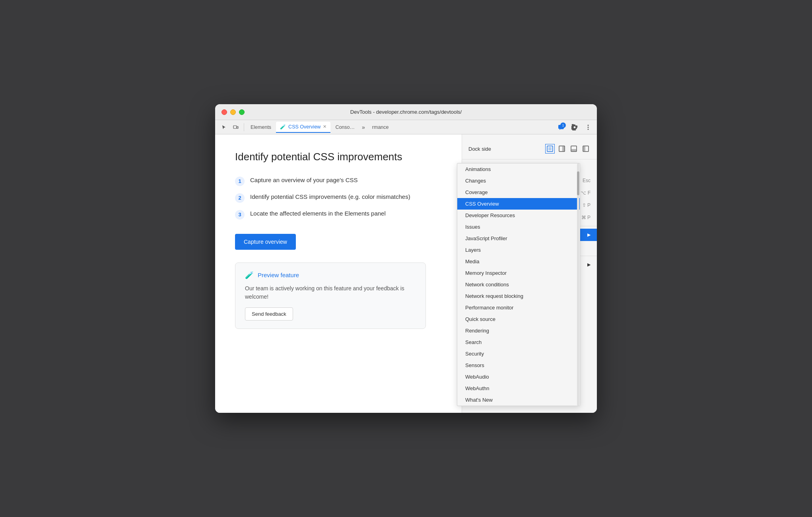  Describe the element at coordinates (240, 215) in the screenshot. I see `step-number-3: 3` at that location.